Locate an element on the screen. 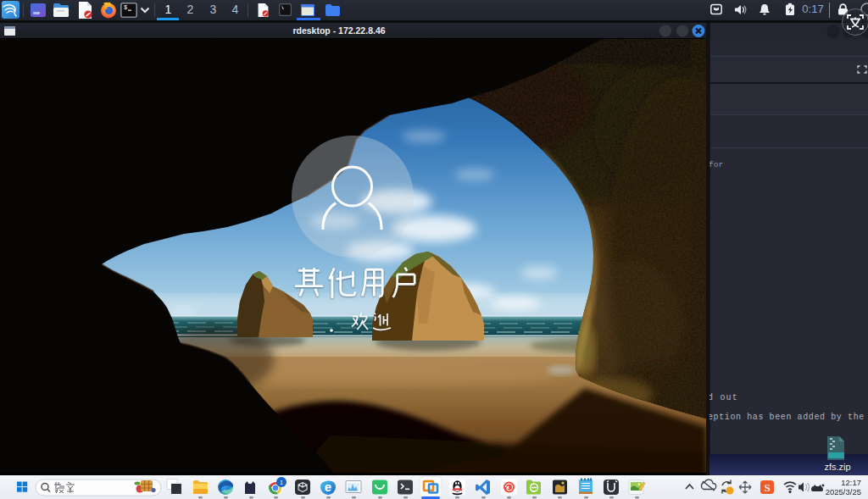 Image resolution: width=868 pixels, height=499 pixels. svg-text: e is located at coordinates (328, 486).